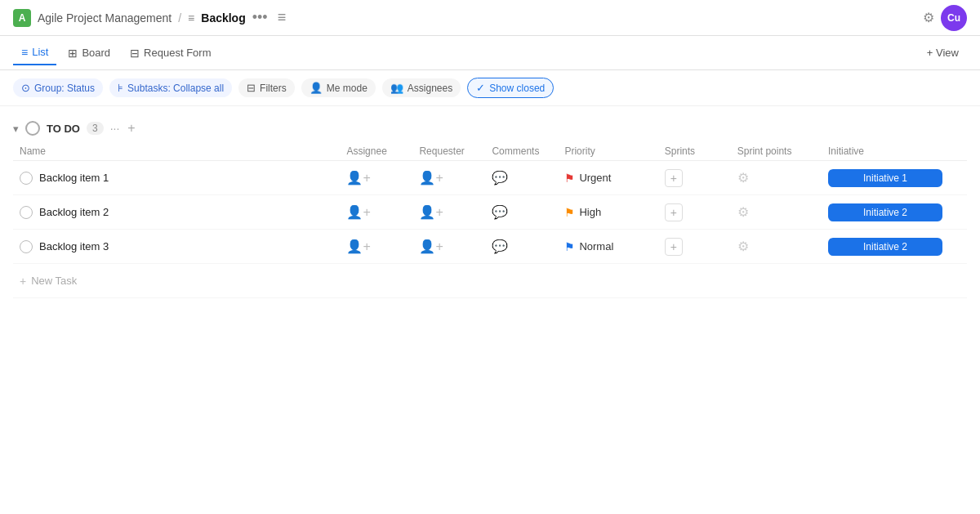  What do you see at coordinates (115, 128) in the screenshot?
I see `group-more-icon: ···` at bounding box center [115, 128].